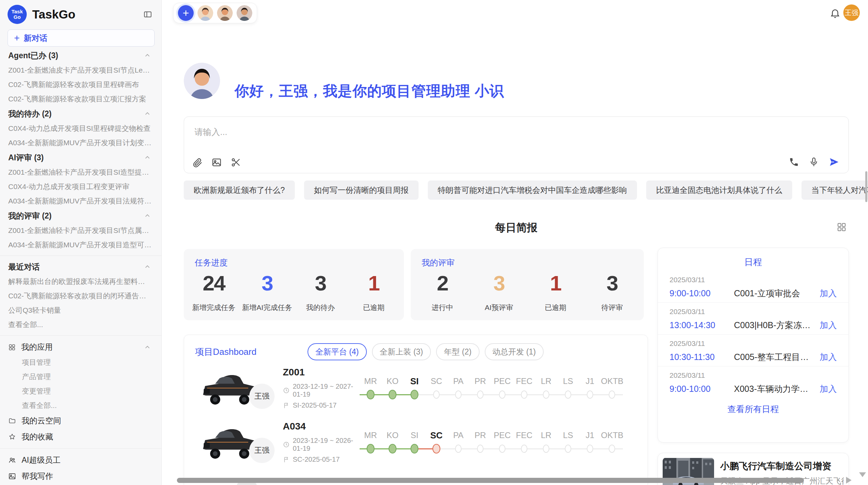 The image size is (868, 485). What do you see at coordinates (410, 388) in the screenshot?
I see `project-row: 王强Z0012023-12-19 ~ 2027-01-19SI-2025-05-…` at bounding box center [410, 388].